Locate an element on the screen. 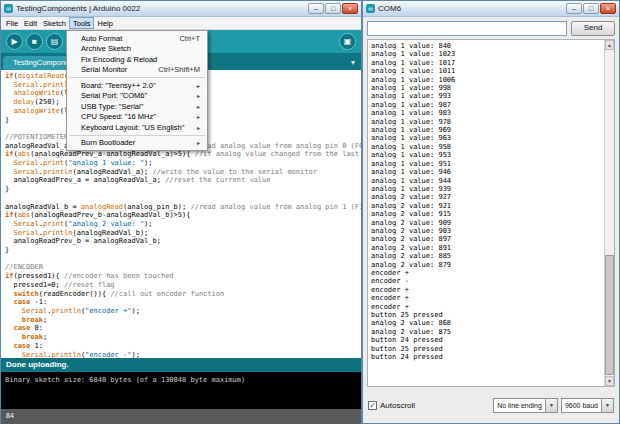  code-line: case -1: is located at coordinates (183, 302).